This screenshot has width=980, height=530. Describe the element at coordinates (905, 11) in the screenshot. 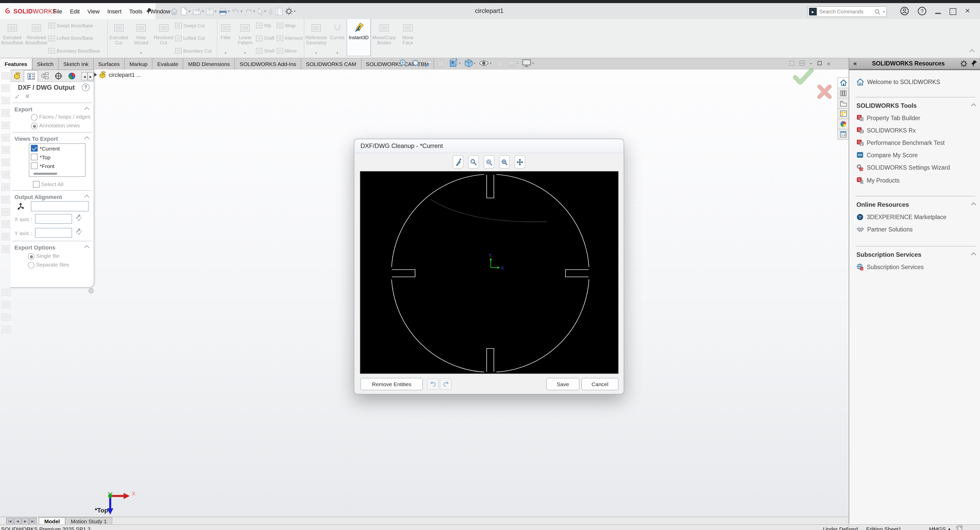

I see `user-account-icon` at that location.